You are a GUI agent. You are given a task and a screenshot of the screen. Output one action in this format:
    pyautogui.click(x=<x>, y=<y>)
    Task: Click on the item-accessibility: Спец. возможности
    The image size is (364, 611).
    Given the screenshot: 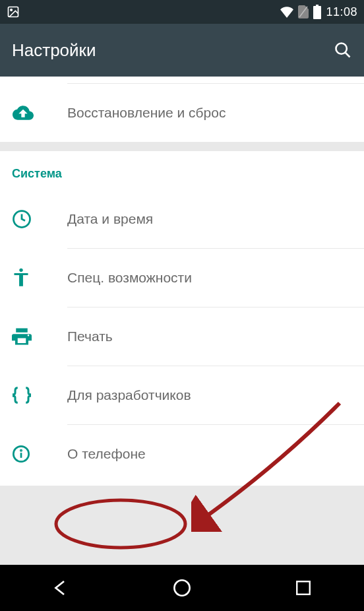 What is the action you would take?
    pyautogui.click(x=182, y=278)
    